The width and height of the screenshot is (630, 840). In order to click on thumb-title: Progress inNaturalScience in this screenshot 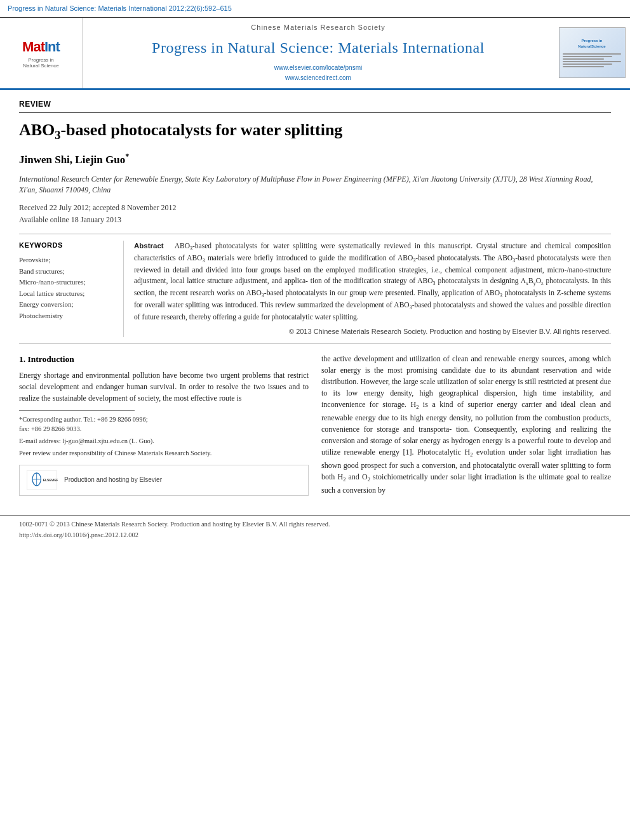, I will do `click(592, 43)`.